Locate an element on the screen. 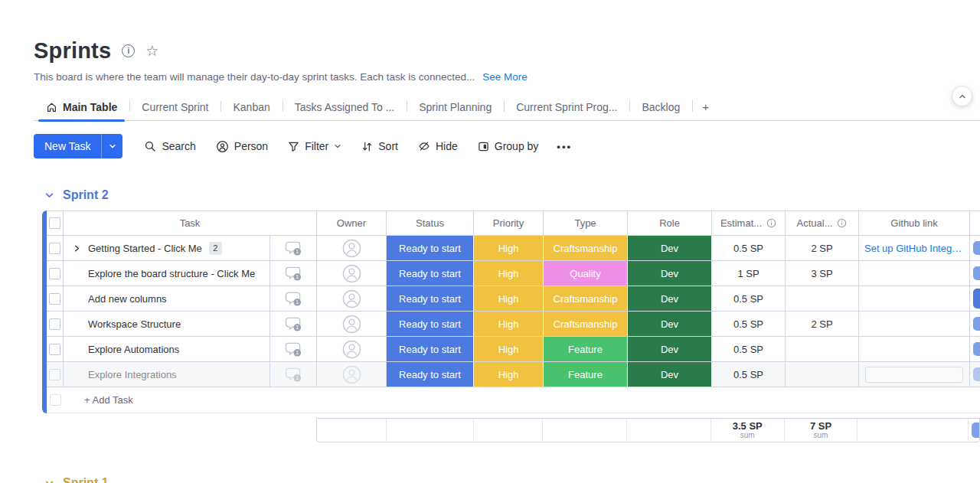  column-header-priority: Priority is located at coordinates (508, 224).